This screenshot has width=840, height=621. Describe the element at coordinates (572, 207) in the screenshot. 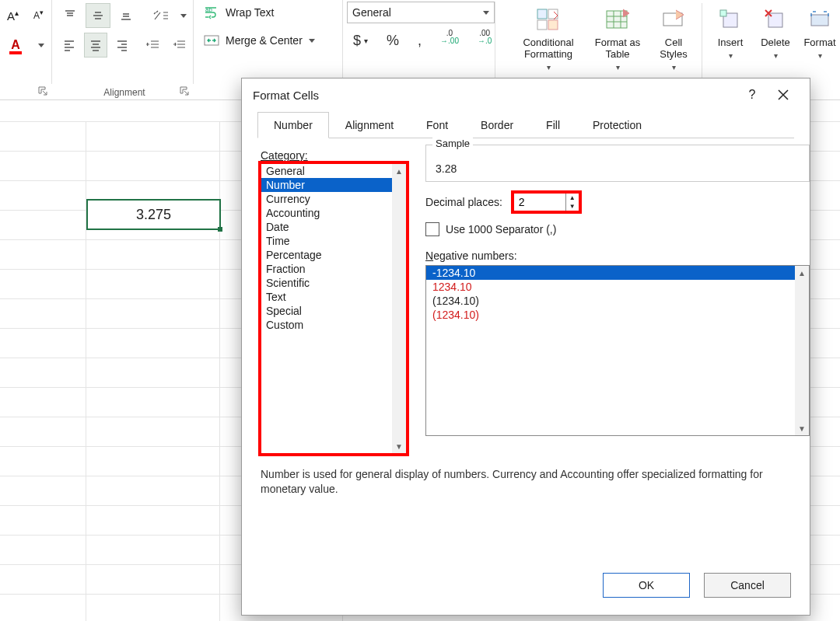

I see `spin-down-button: ▼` at that location.